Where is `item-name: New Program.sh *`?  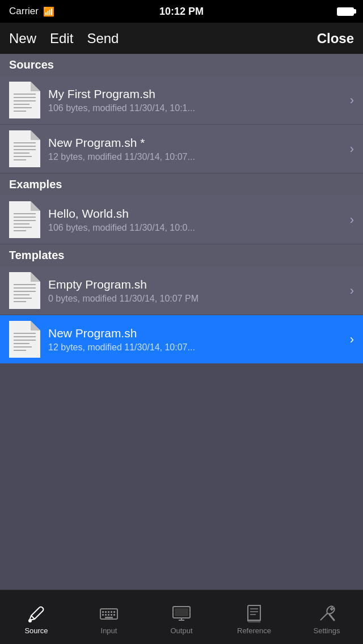 item-name: New Program.sh * is located at coordinates (197, 143).